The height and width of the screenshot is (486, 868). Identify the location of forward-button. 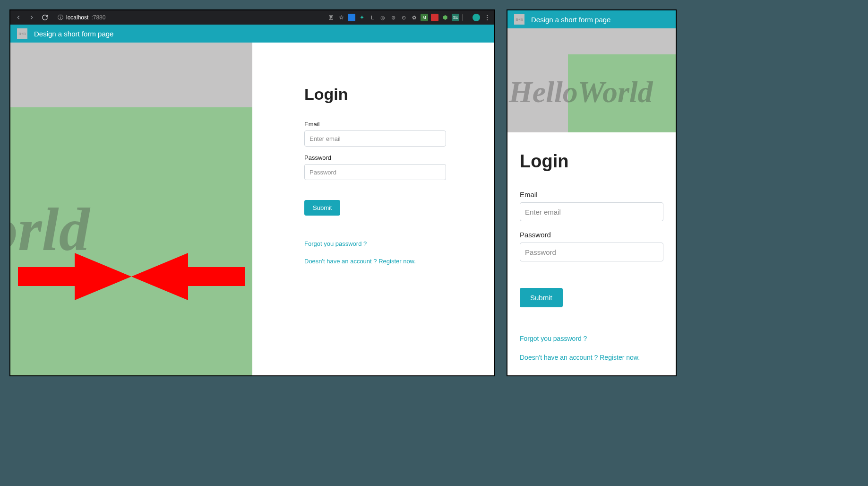
(32, 17).